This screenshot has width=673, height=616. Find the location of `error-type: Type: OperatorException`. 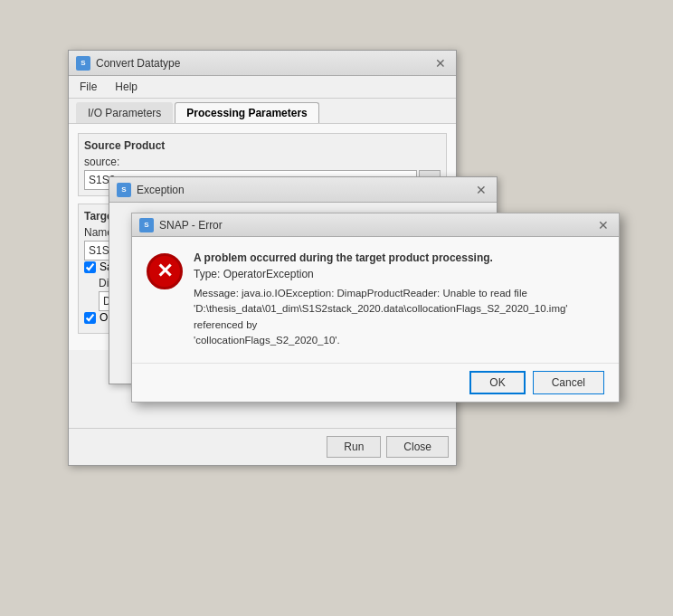

error-type: Type: OperatorException is located at coordinates (399, 274).